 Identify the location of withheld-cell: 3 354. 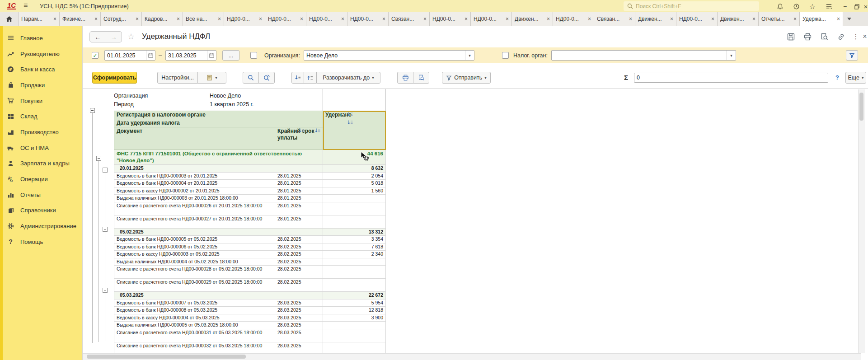
(354, 239).